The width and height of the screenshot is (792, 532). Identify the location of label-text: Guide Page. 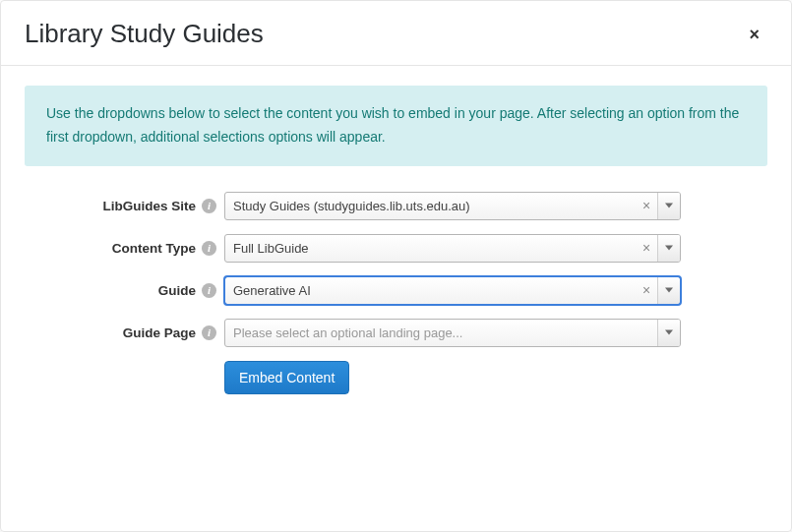
(159, 332).